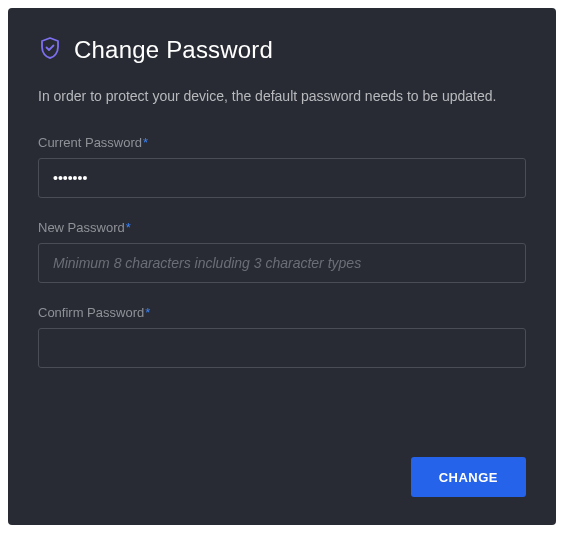  I want to click on shield-check-icon, so click(50, 50).